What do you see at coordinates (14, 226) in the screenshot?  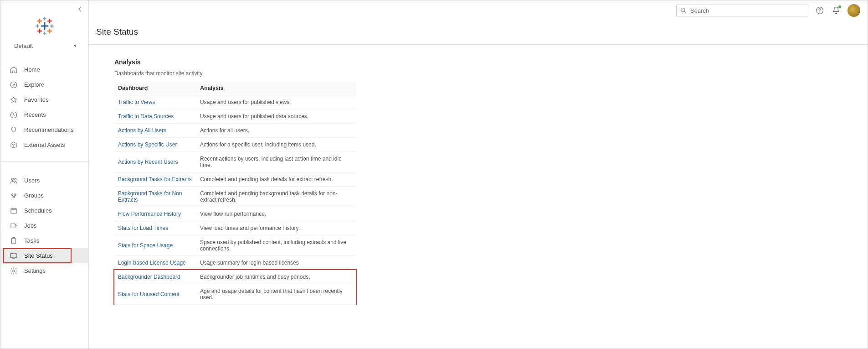 I see `jobs-icon` at bounding box center [14, 226].